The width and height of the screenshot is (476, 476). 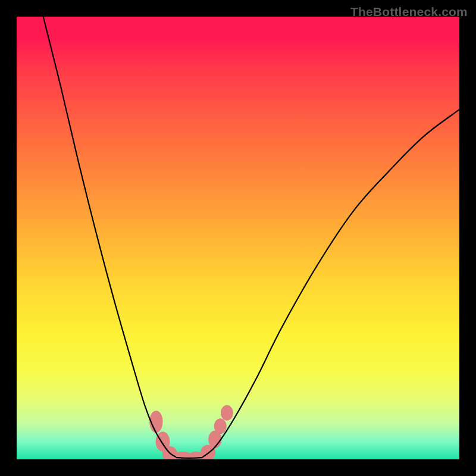 What do you see at coordinates (409, 12) in the screenshot?
I see `watermark-text: TheBottleneck.com` at bounding box center [409, 12].